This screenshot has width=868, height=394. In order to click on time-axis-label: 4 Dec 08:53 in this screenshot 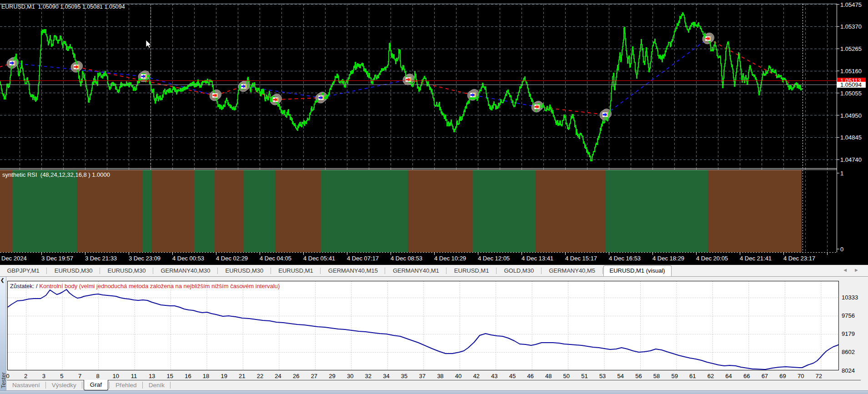, I will do `click(406, 258)`.